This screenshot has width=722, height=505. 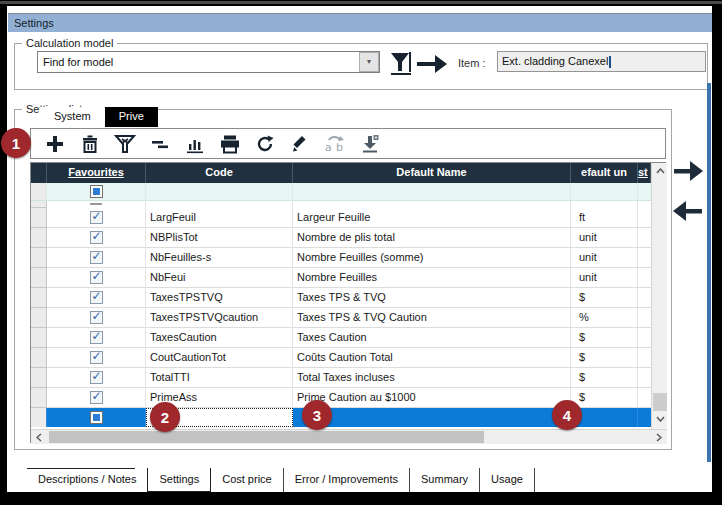 What do you see at coordinates (220, 338) in the screenshot?
I see `cell-code: TaxesCaution` at bounding box center [220, 338].